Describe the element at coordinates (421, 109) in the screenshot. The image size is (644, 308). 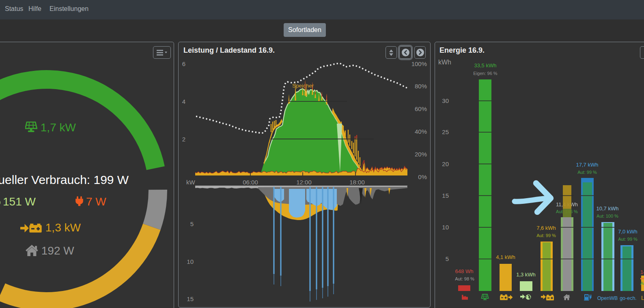
I see `svg-text: 60%` at that location.